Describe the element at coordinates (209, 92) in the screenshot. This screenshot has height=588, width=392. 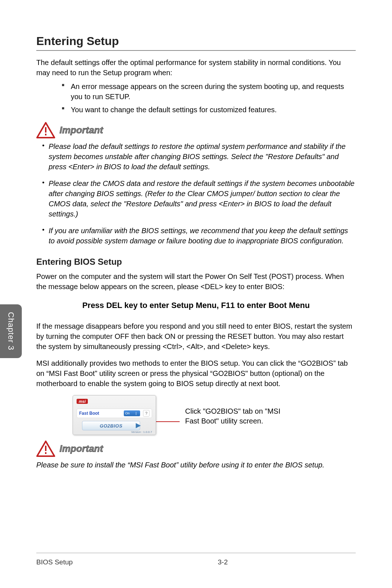
I see `list-item: An error message appears on the screen d…` at that location.